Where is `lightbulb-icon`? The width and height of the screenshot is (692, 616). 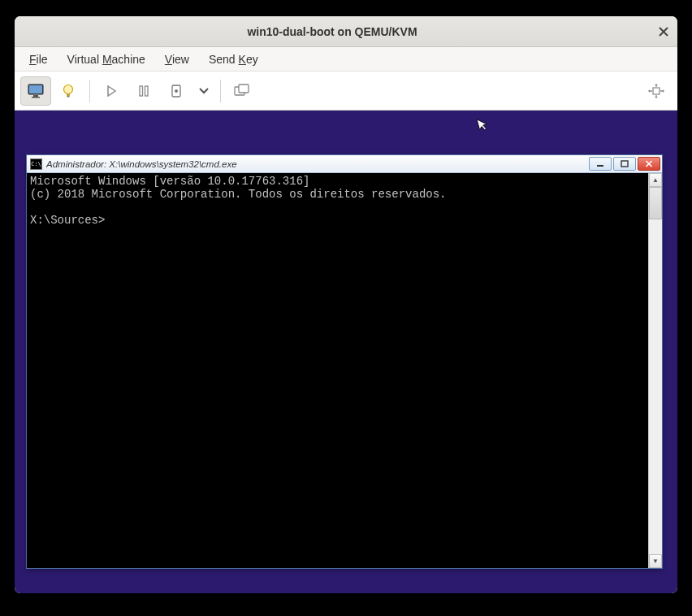
lightbulb-icon is located at coordinates (68, 91).